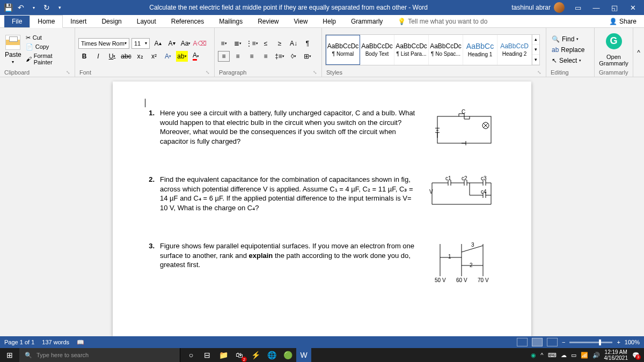 The width and height of the screenshot is (644, 362). I want to click on zoom-level: 100%, so click(632, 342).